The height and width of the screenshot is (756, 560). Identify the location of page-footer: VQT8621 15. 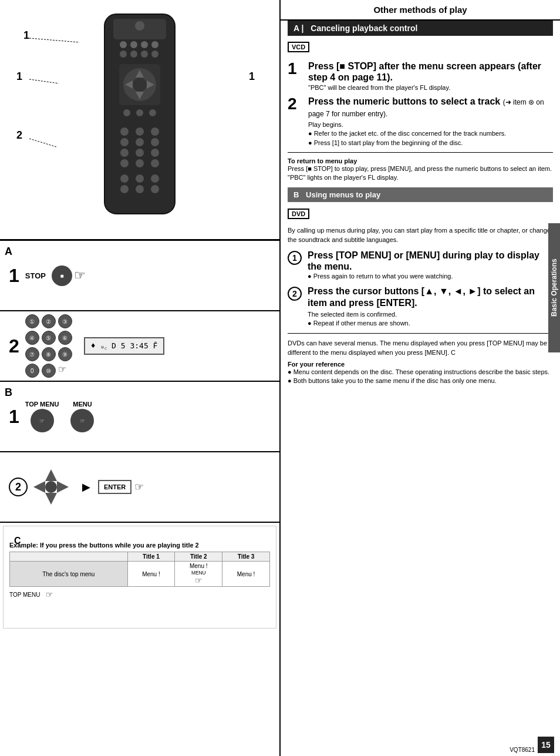
(420, 745).